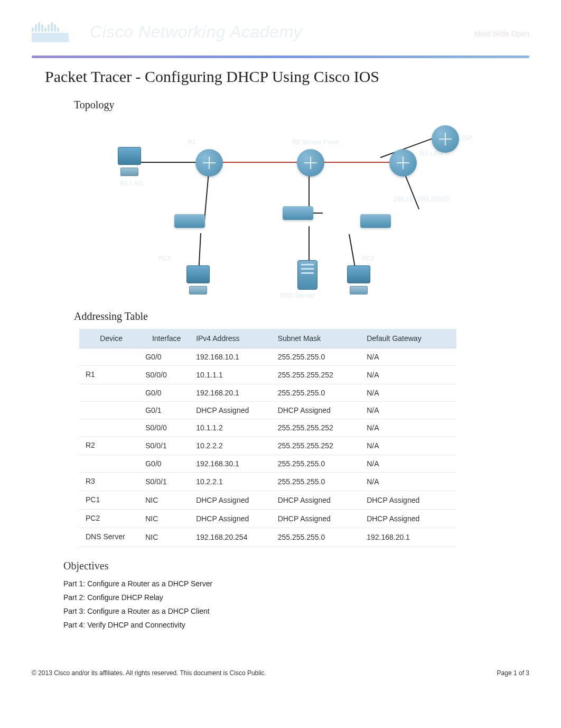 This screenshot has height=728, width=561. Describe the element at coordinates (110, 338) in the screenshot. I see `col-device: Device` at that location.